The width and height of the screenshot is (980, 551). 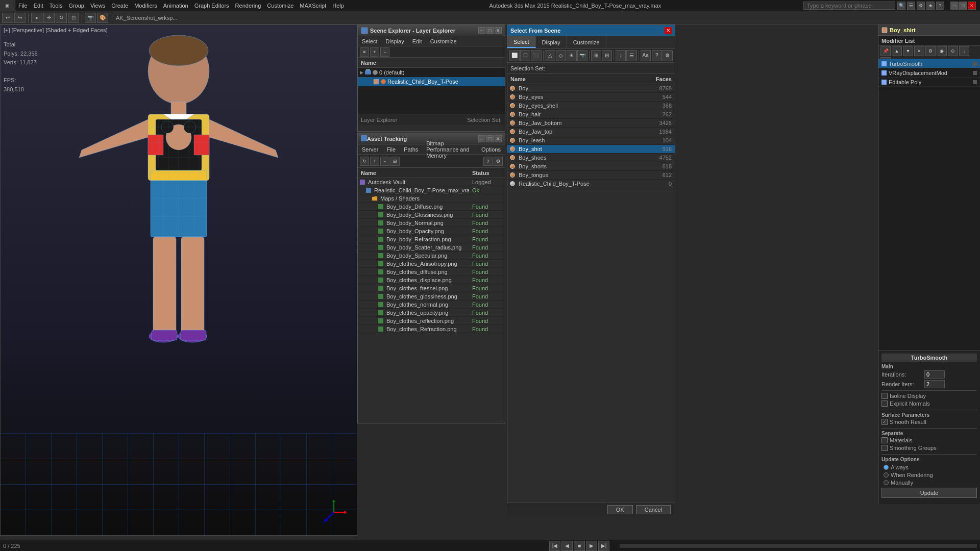 I want to click on mp-delete-mod-button: ✕, so click(x=919, y=51).